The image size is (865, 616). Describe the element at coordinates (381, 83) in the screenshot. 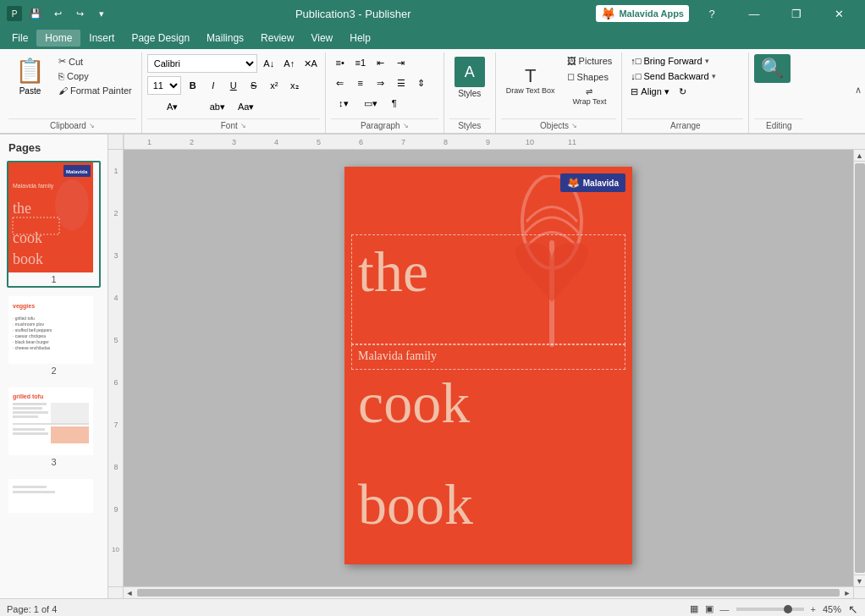

I see `align-right-button: ⇒` at that location.